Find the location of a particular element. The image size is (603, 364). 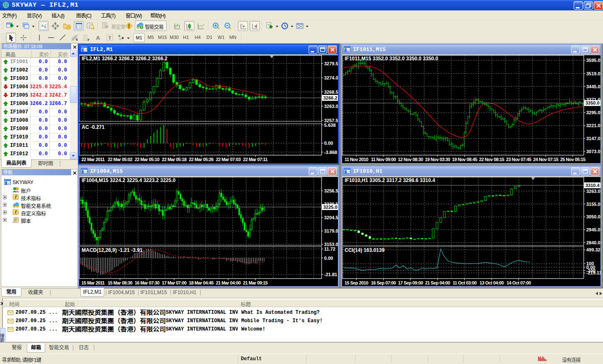

svg-text: -3.868 is located at coordinates (331, 152).